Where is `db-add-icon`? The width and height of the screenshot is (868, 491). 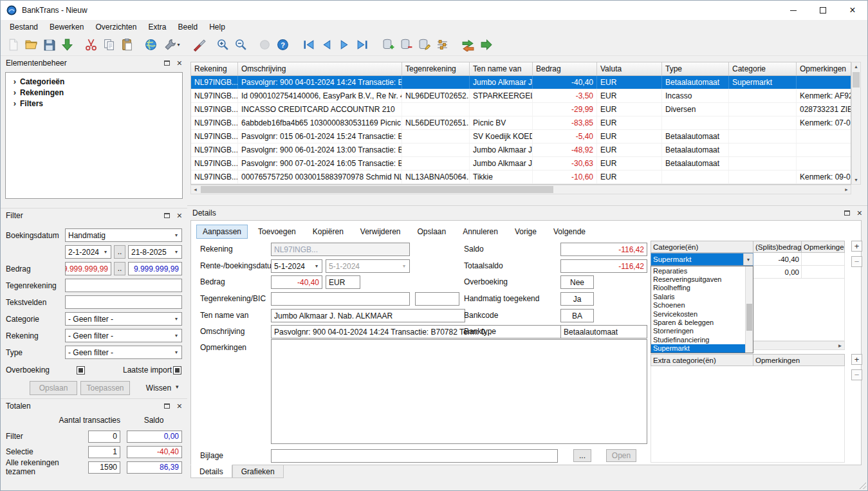
db-add-icon is located at coordinates (388, 45).